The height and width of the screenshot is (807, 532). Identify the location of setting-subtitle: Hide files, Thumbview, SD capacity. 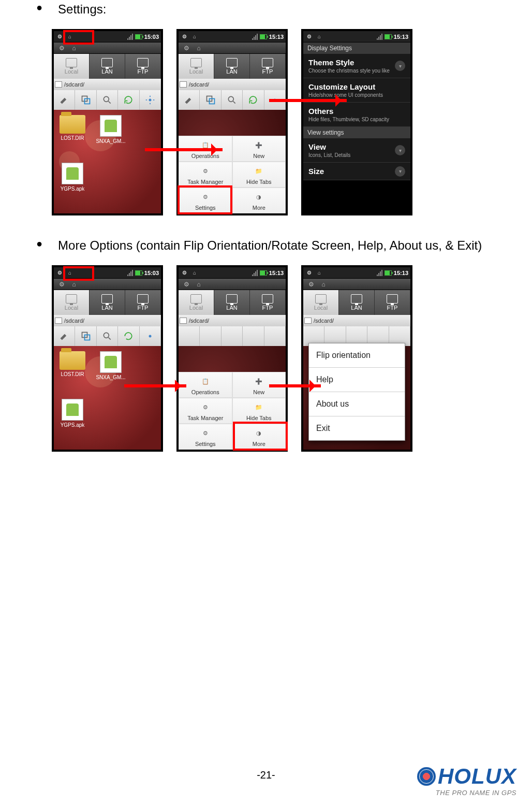
(357, 119).